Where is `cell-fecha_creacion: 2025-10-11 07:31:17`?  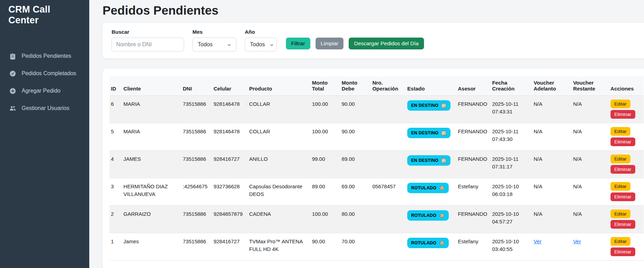
cell-fecha_creacion: 2025-10-11 07:31:17 is located at coordinates (513, 164).